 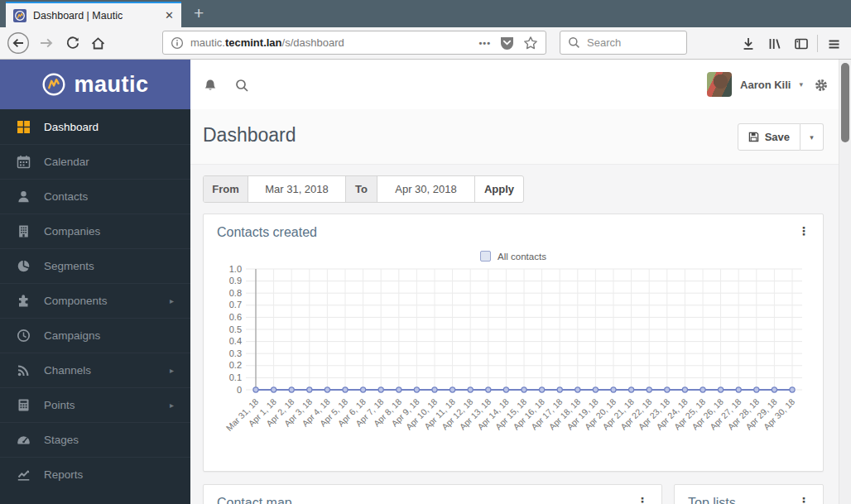 What do you see at coordinates (235, 281) in the screenshot?
I see `svg-text: 0.9` at bounding box center [235, 281].